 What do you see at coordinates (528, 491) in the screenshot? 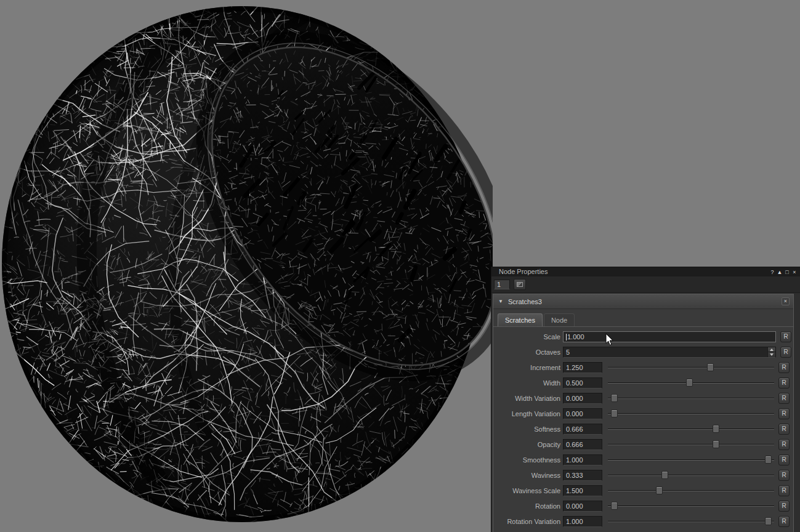
I see `param-label: Waviness Scale` at bounding box center [528, 491].